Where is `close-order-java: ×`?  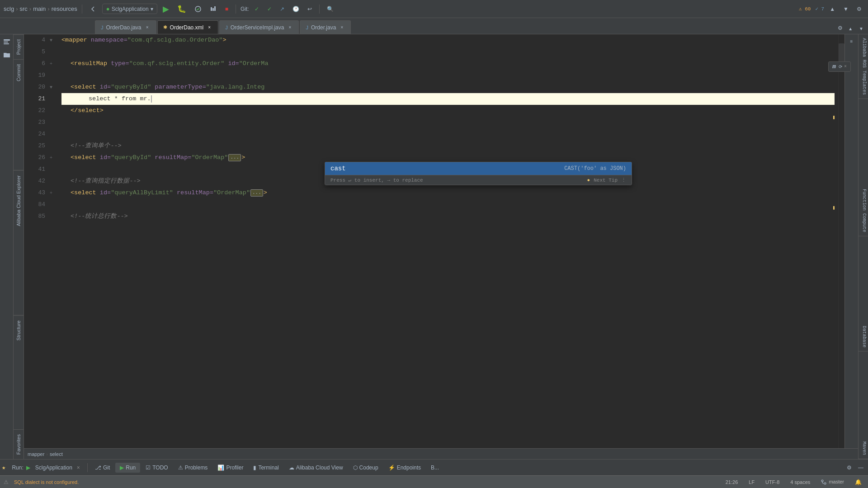 close-order-java: × is located at coordinates (342, 28).